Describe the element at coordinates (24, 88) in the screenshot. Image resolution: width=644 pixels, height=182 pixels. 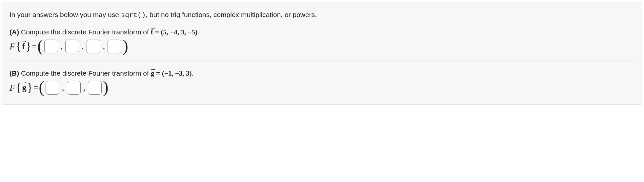
I see `vector-g-lhs: ⇀g` at that location.